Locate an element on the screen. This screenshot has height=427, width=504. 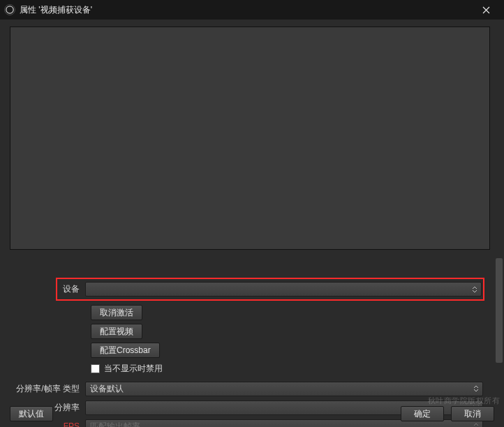
config-crossbar-button: 配置Crossbar is located at coordinates (126, 350).